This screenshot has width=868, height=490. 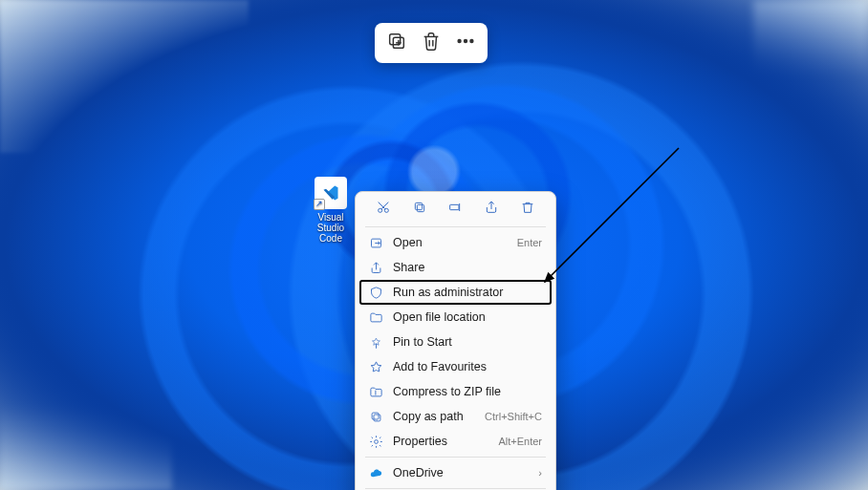 What do you see at coordinates (513, 416) in the screenshot?
I see `menu-item-shortcut: Ctrl+Shift+C` at bounding box center [513, 416].